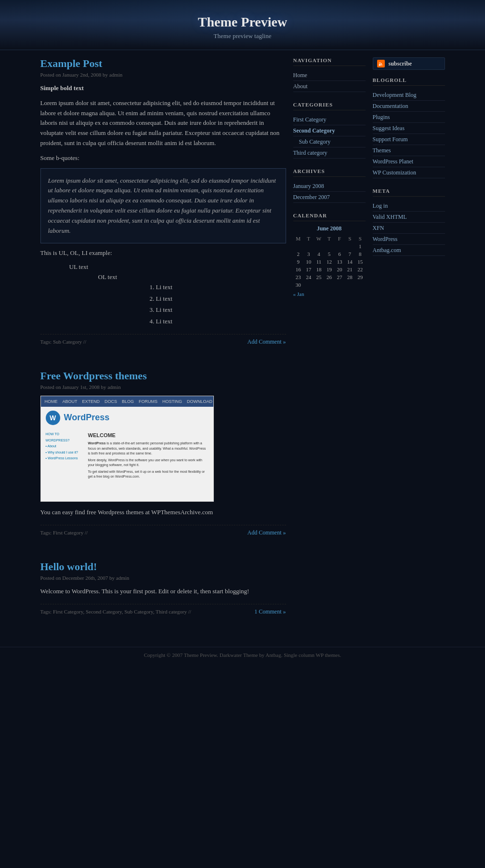  I want to click on categories-list: First Category Second Category Sub Categ…, so click(329, 136).